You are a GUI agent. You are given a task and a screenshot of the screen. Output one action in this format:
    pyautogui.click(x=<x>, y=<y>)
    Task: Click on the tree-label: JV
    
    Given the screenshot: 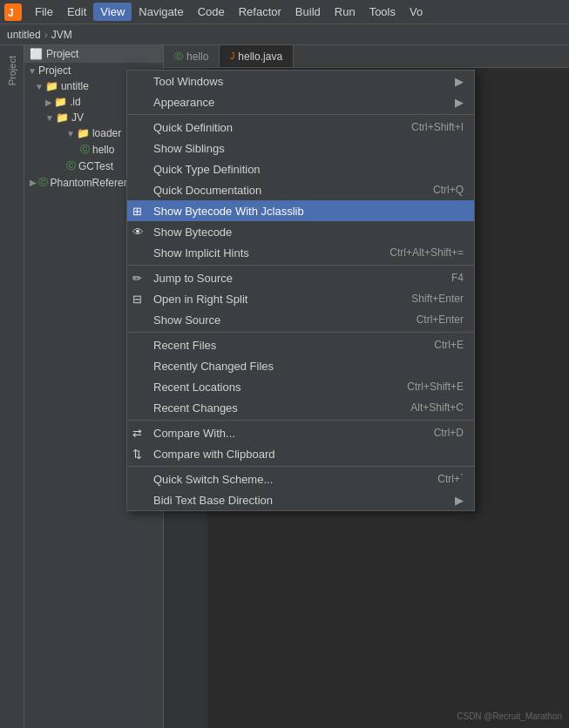 What is the action you would take?
    pyautogui.click(x=78, y=118)
    